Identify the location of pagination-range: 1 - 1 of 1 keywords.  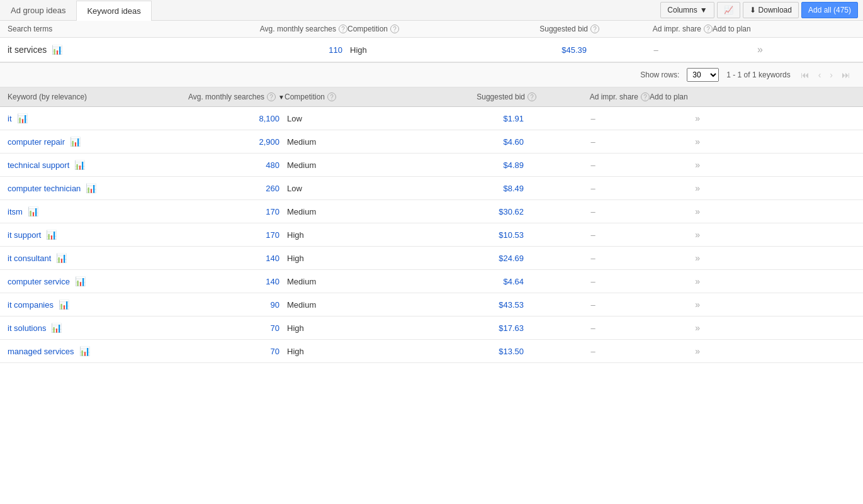
(758, 75).